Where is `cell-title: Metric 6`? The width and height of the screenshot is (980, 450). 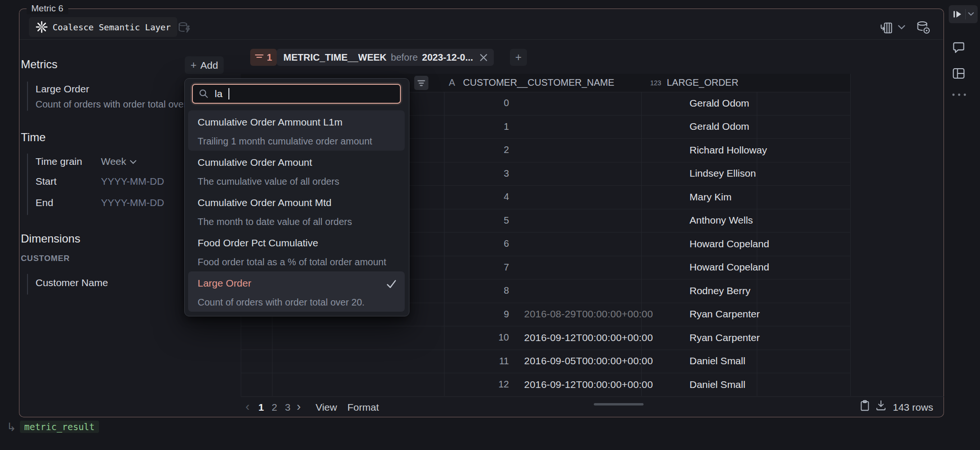 cell-title: Metric 6 is located at coordinates (47, 9).